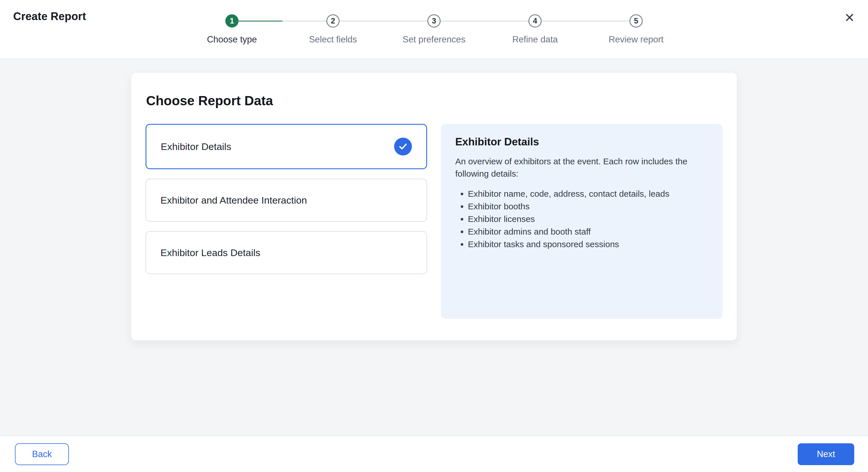 This screenshot has width=868, height=472. What do you see at coordinates (636, 21) in the screenshot?
I see `step-review-report: 5 Review report` at bounding box center [636, 21].